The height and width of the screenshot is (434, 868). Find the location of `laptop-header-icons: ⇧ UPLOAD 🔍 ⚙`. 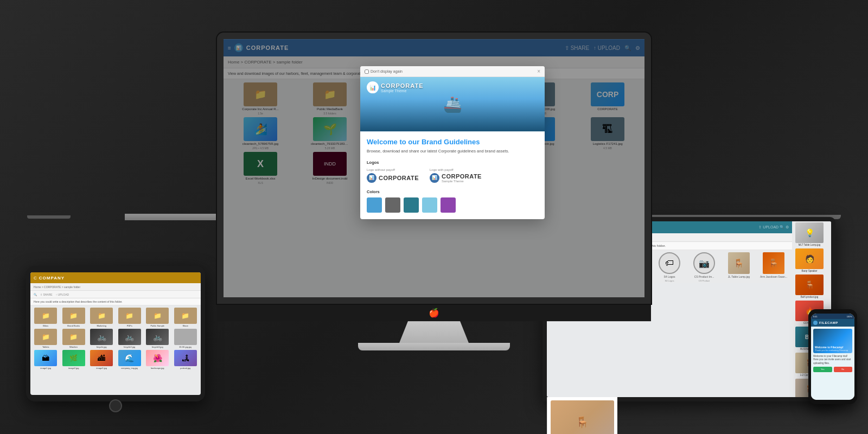

laptop-header-icons: ⇧ UPLOAD 🔍 ⚙ is located at coordinates (774, 227).